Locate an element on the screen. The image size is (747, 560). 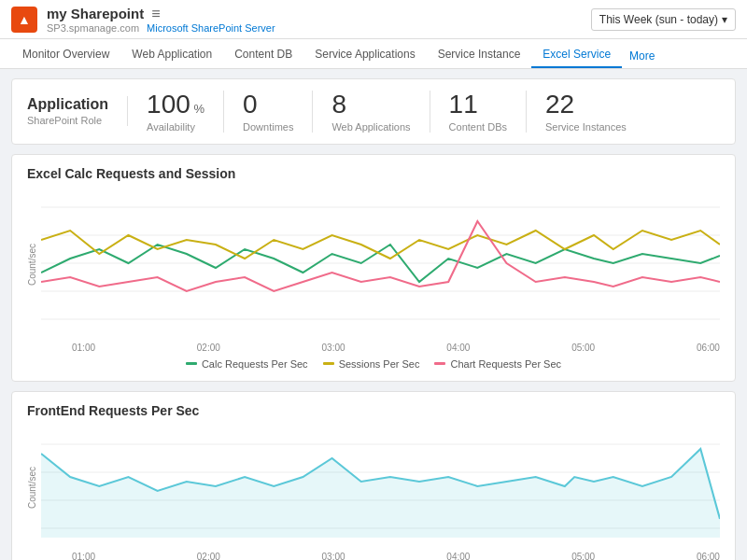
domain-label: SP3.spmanage.com is located at coordinates (93, 28).